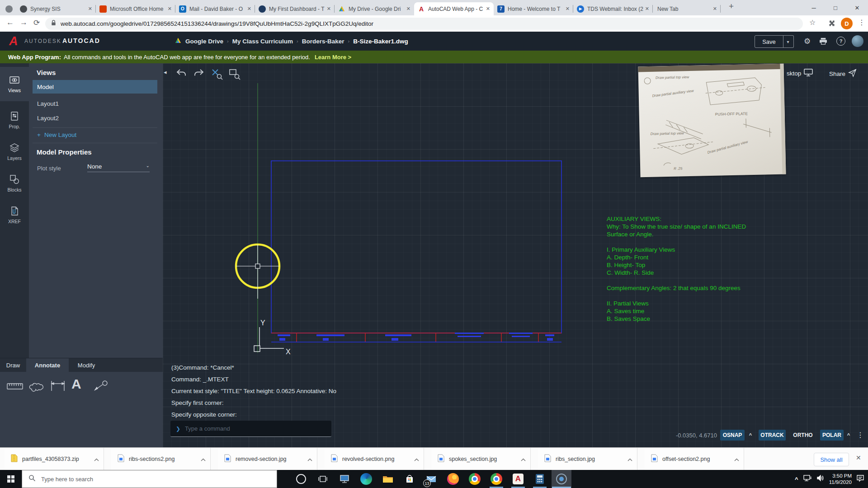 The height and width of the screenshot is (488, 868). What do you see at coordinates (803, 435) in the screenshot?
I see `ortho-toggle: ORTHO` at bounding box center [803, 435].